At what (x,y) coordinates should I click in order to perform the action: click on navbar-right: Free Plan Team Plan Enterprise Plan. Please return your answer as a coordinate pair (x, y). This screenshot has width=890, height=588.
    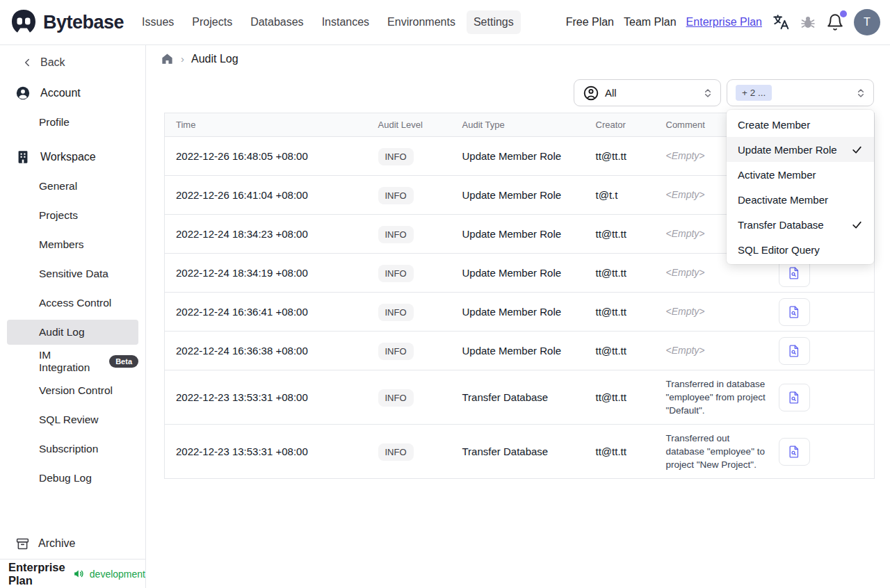
    Looking at the image, I should click on (723, 22).